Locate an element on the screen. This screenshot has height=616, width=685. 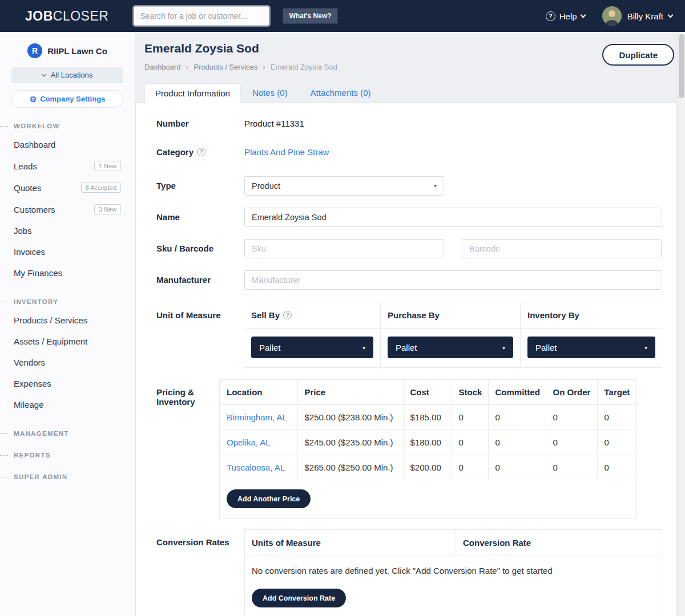
nav-heading-workflow: WORKFLOW is located at coordinates (67, 126).